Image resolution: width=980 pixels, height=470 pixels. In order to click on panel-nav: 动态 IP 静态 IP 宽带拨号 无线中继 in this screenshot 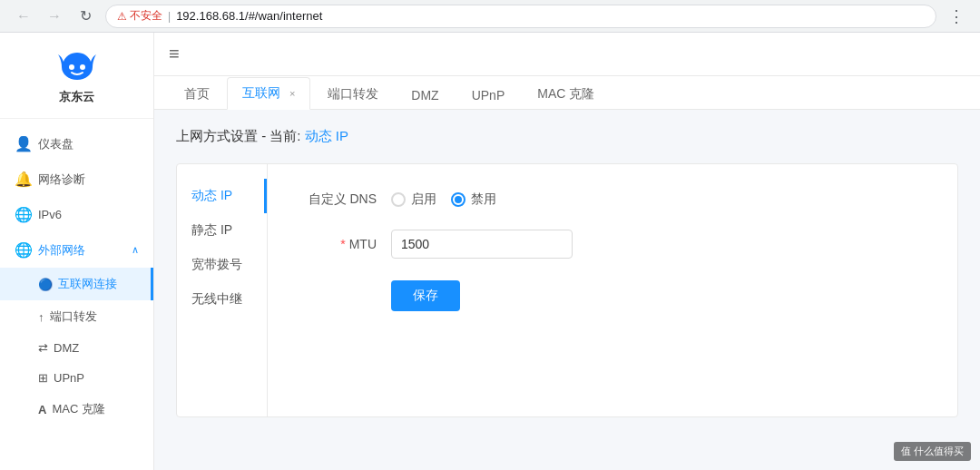, I will do `click(222, 290)`.